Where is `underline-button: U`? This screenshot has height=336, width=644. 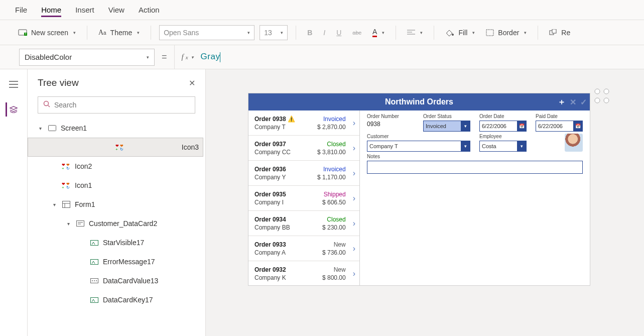 underline-button: U is located at coordinates (339, 33).